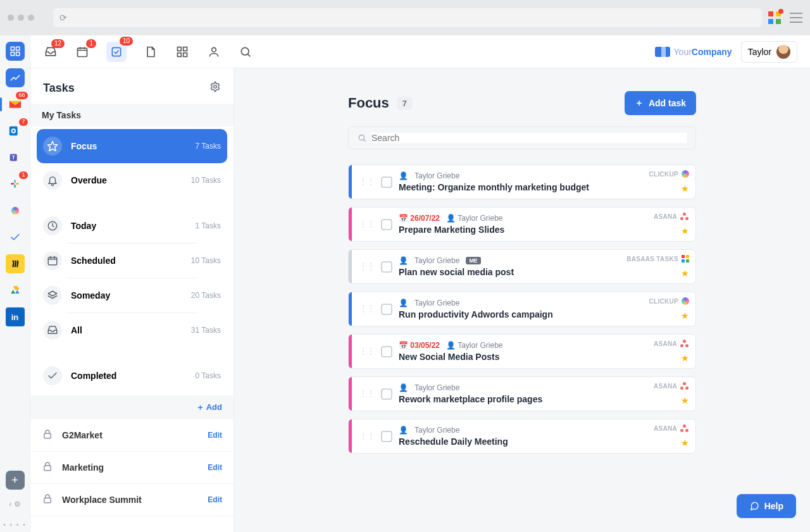 The image size is (810, 532). What do you see at coordinates (775, 18) in the screenshot?
I see `apps-grid-icon` at bounding box center [775, 18].